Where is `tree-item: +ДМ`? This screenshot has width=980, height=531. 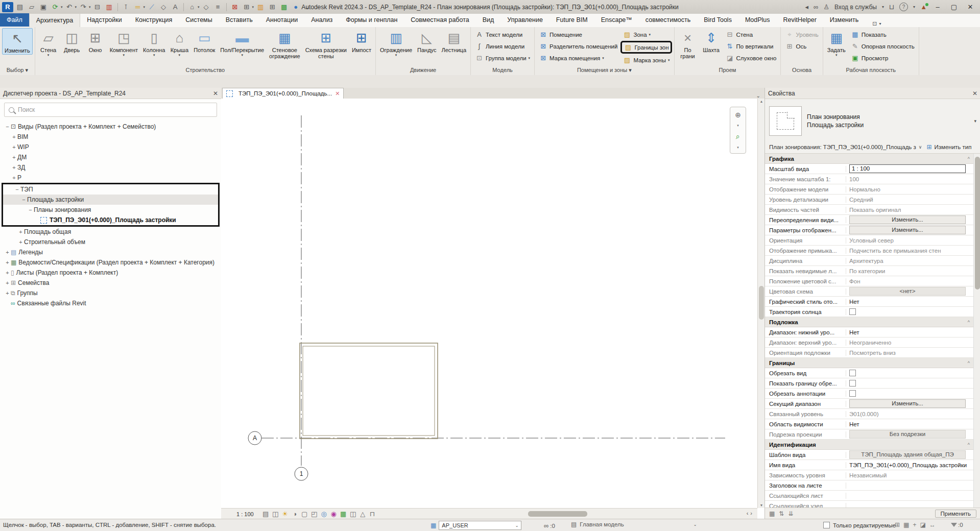 tree-item: +ДМ is located at coordinates (110, 157).